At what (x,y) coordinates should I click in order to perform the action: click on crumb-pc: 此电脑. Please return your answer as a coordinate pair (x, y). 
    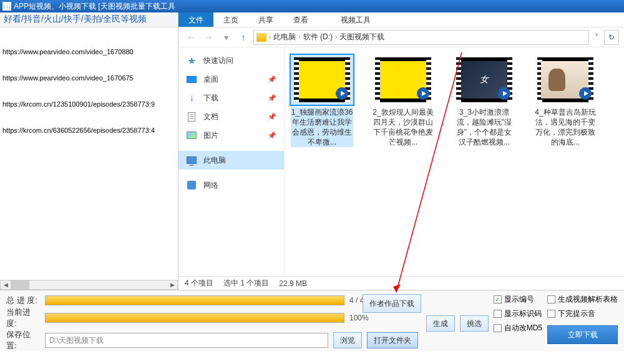
    Looking at the image, I should click on (285, 37).